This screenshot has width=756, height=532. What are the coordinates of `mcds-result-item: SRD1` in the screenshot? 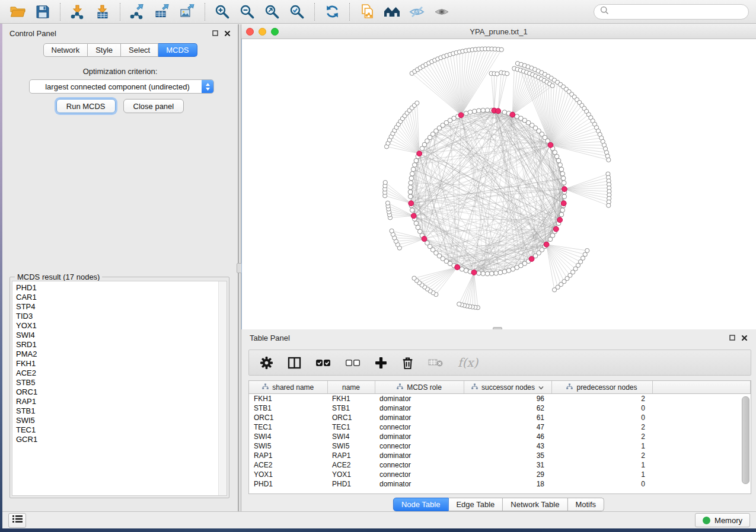 It's located at (121, 345).